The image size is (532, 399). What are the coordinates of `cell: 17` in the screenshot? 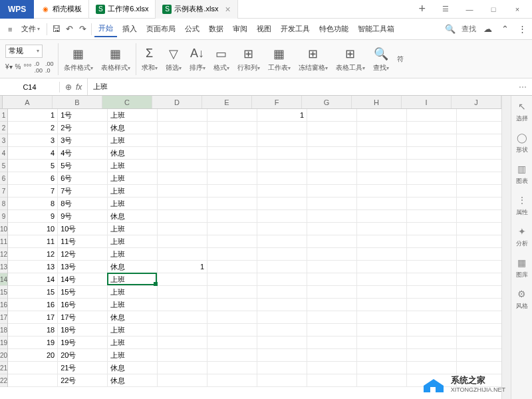 It's located at (33, 318).